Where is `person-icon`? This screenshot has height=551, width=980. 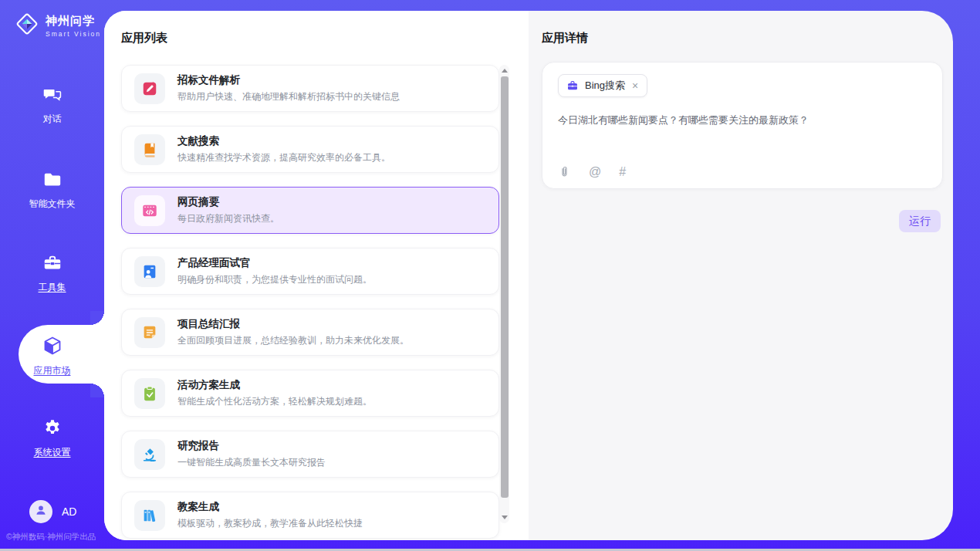 person-icon is located at coordinates (41, 512).